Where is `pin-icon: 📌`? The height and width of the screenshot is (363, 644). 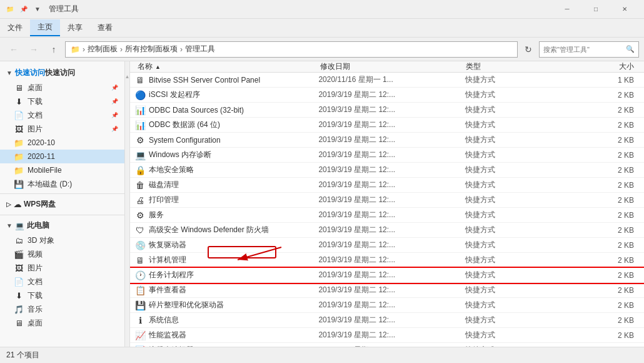
pin-icon: 📌 is located at coordinates (24, 9).